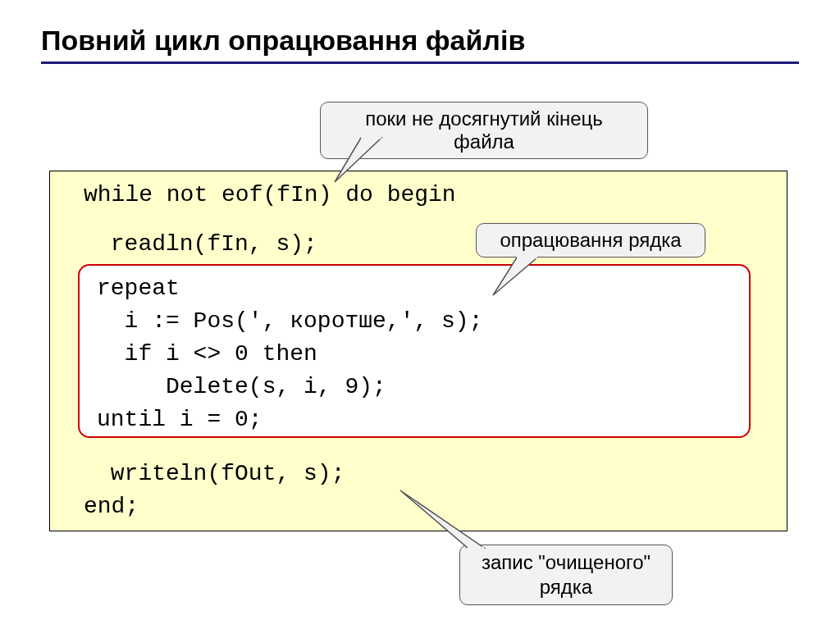 The width and height of the screenshot is (840, 629). Describe the element at coordinates (207, 354) in the screenshot. I see `code-line-5: if i <> 0 then` at that location.